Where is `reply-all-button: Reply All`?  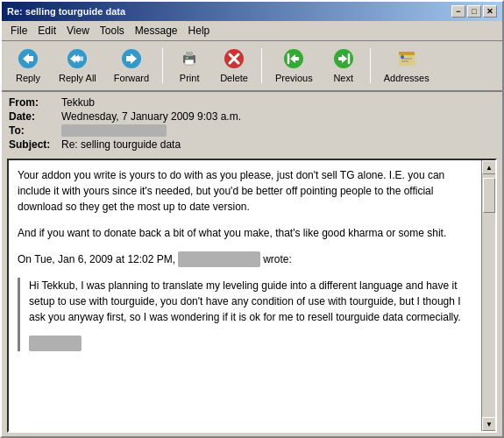
reply-all-button: Reply All is located at coordinates (77, 66).